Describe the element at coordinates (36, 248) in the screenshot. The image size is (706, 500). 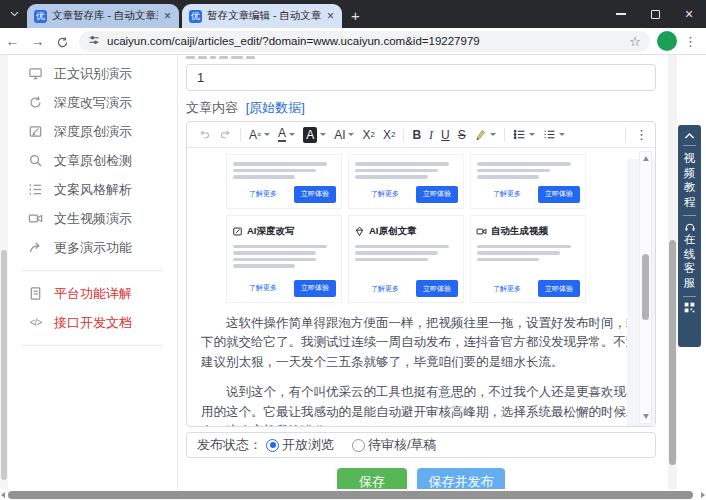
I see `share-arrow-icon` at that location.